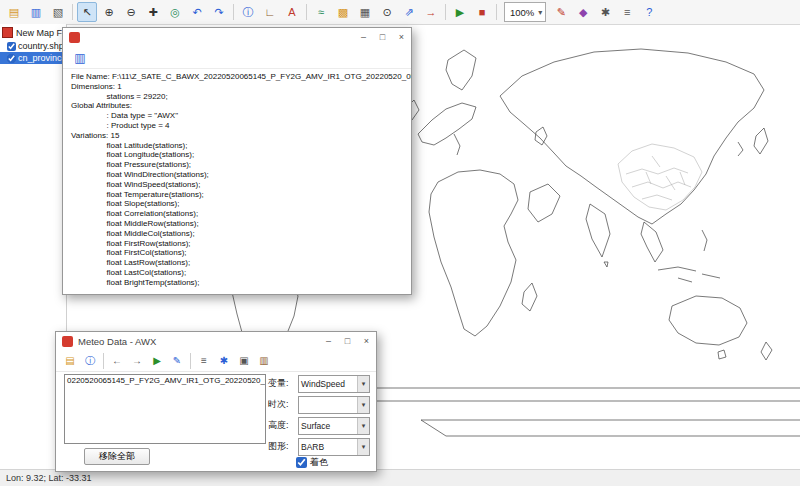 Image resolution: width=800 pixels, height=486 pixels. What do you see at coordinates (319, 384) in the screenshot?
I see `variable-field: 变量: WindSpeed ▾` at bounding box center [319, 384].